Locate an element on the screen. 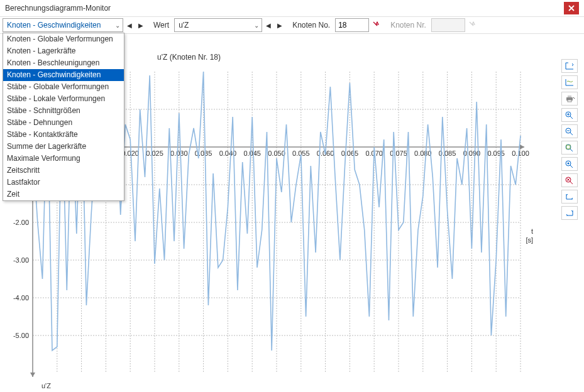 This screenshot has width=584, height=392. svg-text: -5.00 is located at coordinates (21, 335).